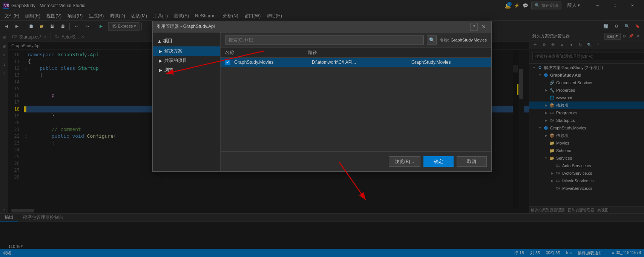 Image resolution: width=644 pixels, height=257 pixels. What do you see at coordinates (360, 53) in the screenshot?
I see `col-header-path: 路径` at bounding box center [360, 53].